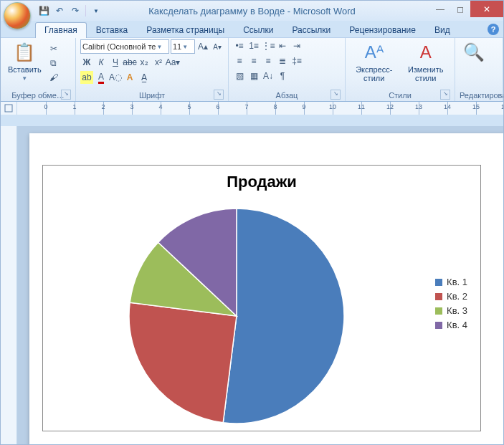  I want to click on indent-dec-icon: ⇤, so click(282, 46).